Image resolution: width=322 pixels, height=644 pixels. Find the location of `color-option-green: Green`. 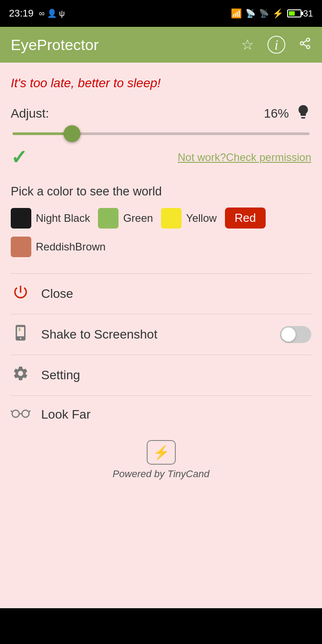

color-option-green: Green is located at coordinates (125, 218).